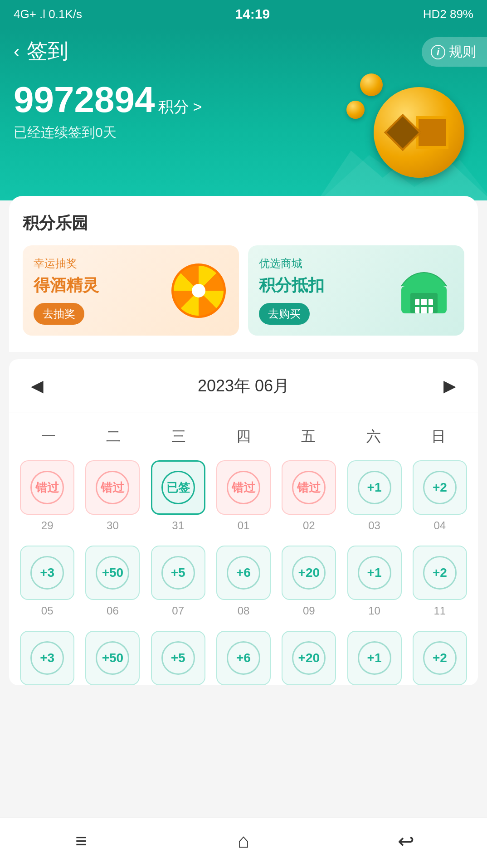 This screenshot has height=868, width=487. Describe the element at coordinates (406, 841) in the screenshot. I see `back-nav-button: ↩` at that location.